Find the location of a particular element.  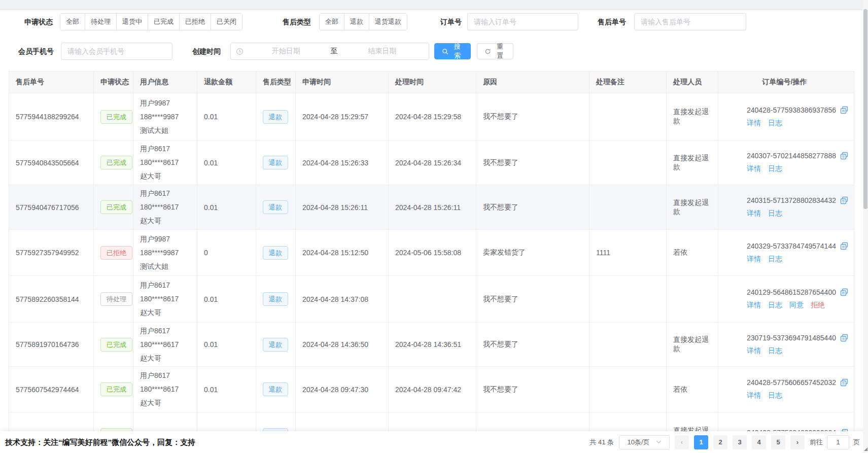

status-option-退货中: 退货中 is located at coordinates (132, 22).